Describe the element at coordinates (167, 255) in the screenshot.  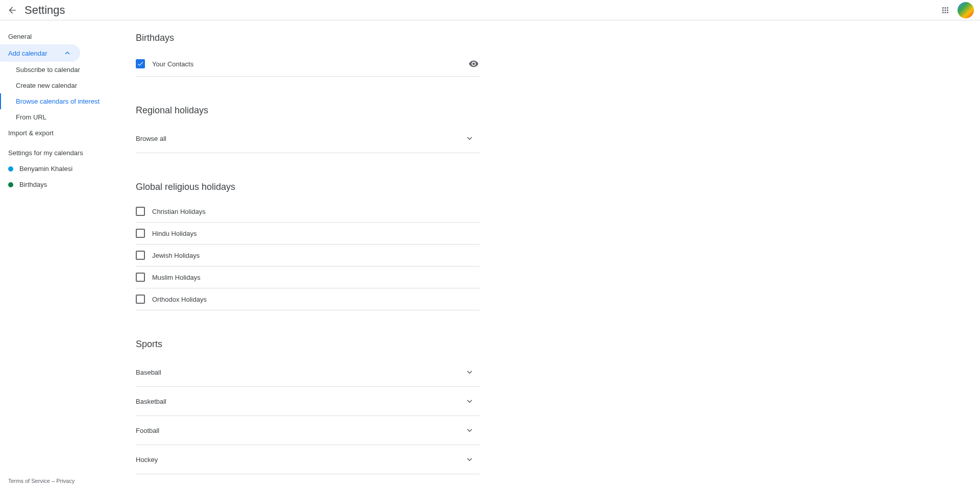
I see `checkbox-left: Jewish Holidays` at that location.